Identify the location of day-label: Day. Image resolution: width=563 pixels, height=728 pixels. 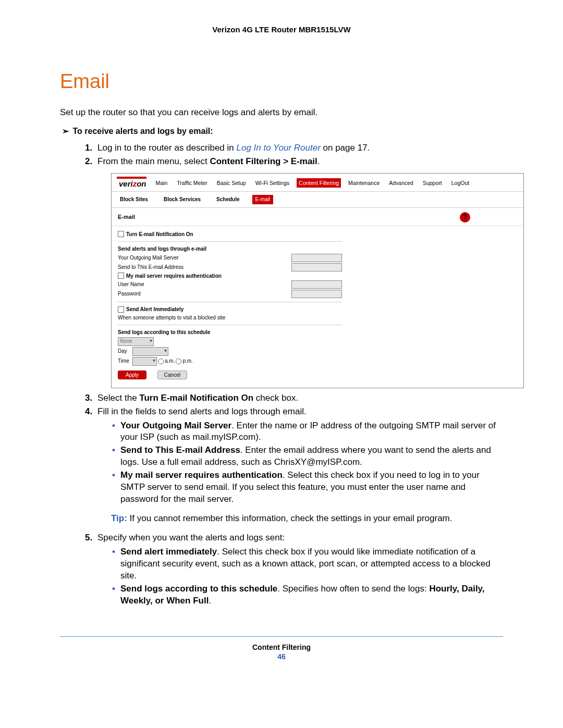
(125, 351).